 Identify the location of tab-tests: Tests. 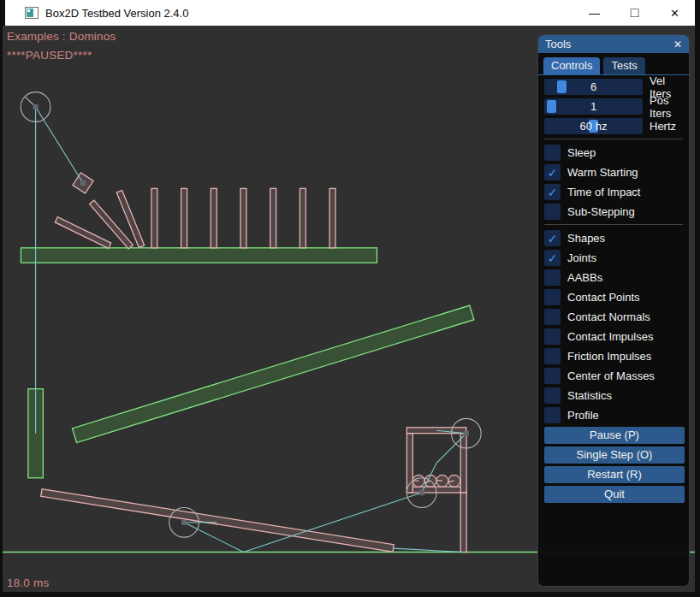
(624, 66).